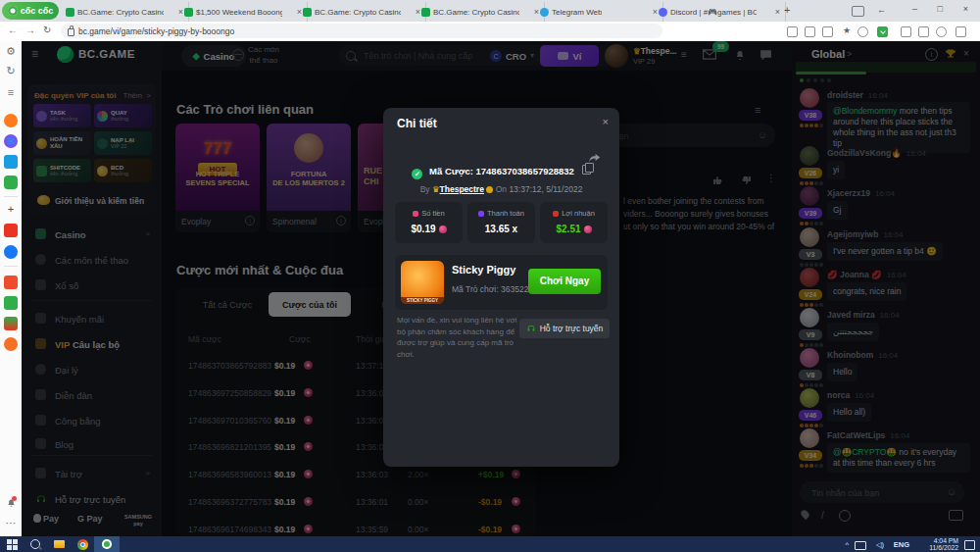  I want to click on file-explorer-icon, so click(59, 544).